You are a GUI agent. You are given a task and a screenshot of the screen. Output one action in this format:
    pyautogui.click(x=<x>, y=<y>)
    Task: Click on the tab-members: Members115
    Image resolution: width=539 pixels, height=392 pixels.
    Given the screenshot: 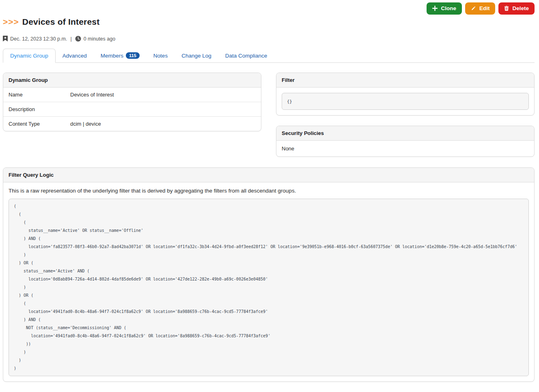 What is the action you would take?
    pyautogui.click(x=120, y=56)
    